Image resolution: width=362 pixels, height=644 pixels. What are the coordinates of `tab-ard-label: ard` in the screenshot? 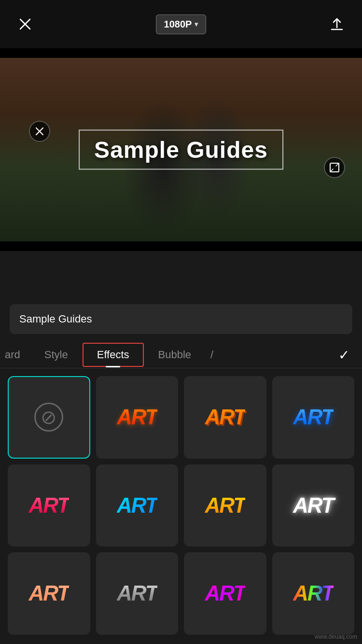 It's located at (13, 354).